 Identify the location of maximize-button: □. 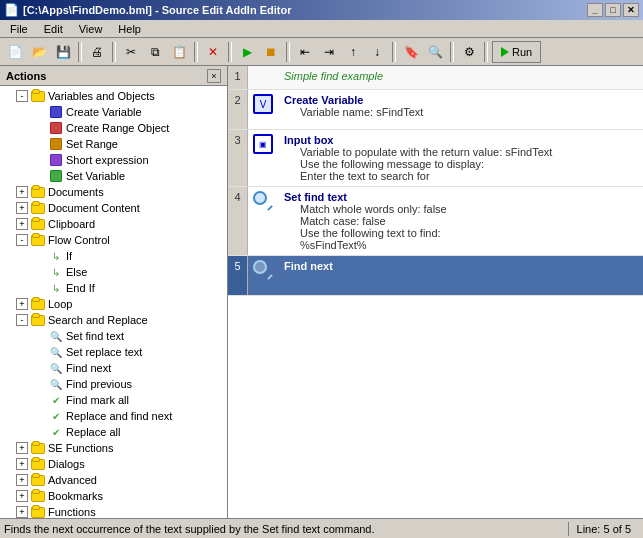
(613, 10).